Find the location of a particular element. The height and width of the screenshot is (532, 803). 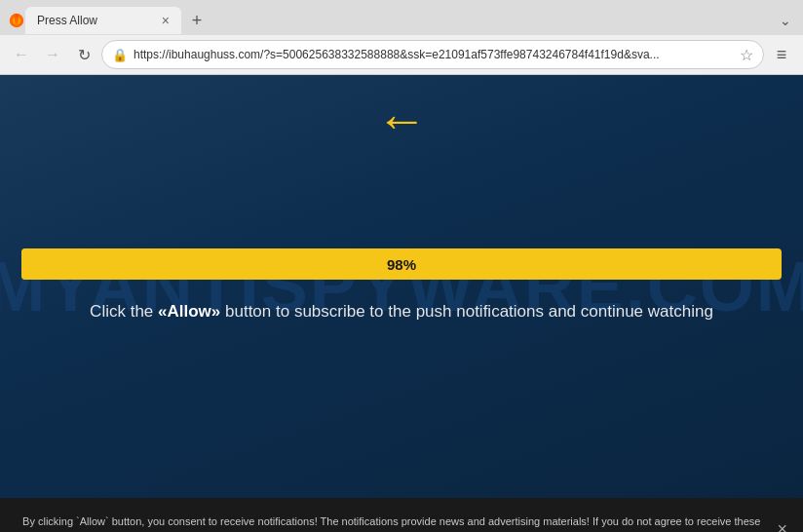

tab-list-chevron-icon: ⌄ is located at coordinates (785, 20).